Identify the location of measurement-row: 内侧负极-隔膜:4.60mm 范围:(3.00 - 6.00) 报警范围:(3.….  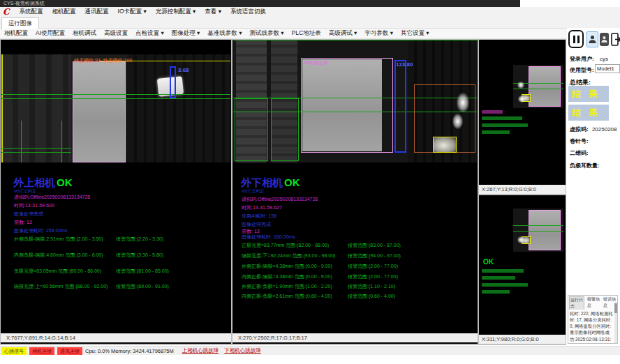
(116, 255).